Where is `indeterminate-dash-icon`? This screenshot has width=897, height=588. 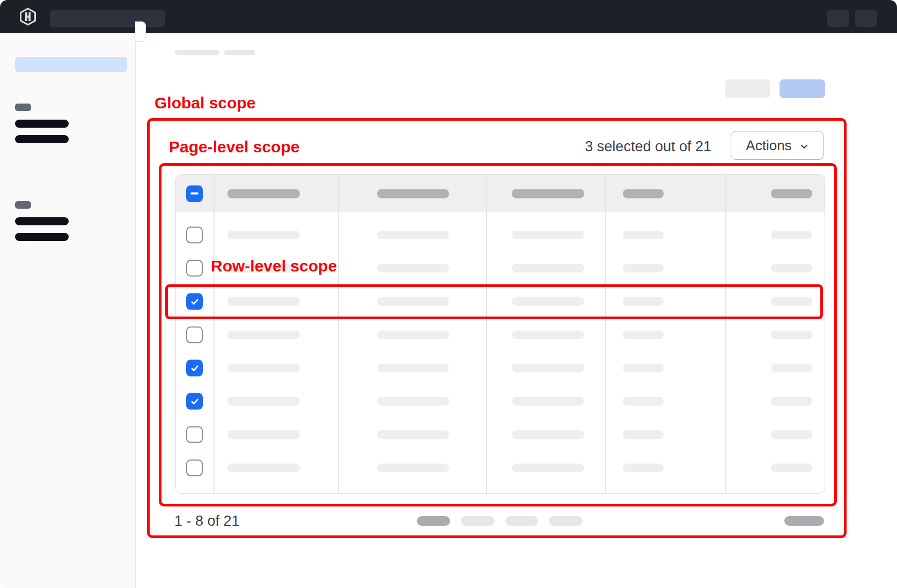 indeterminate-dash-icon is located at coordinates (194, 194).